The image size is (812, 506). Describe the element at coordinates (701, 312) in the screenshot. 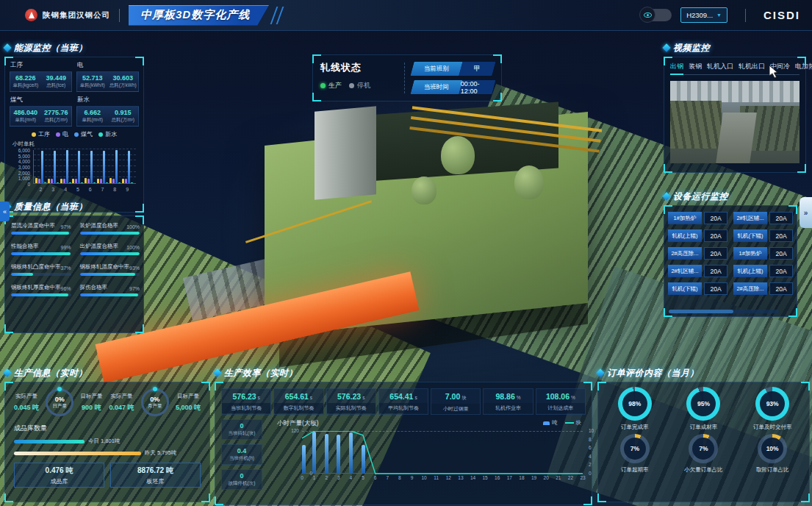

I see `scrollbar-thumb` at that location.